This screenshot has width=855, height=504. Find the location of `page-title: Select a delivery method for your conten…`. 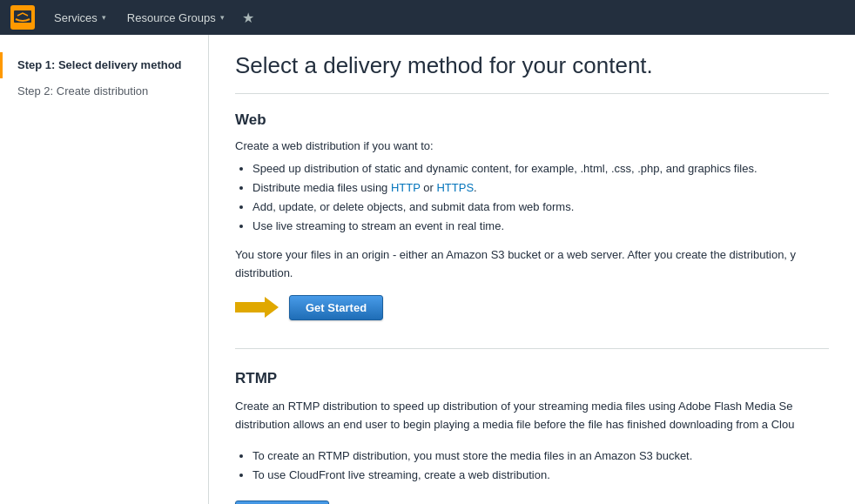

page-title: Select a delivery method for your conten… is located at coordinates (532, 73).